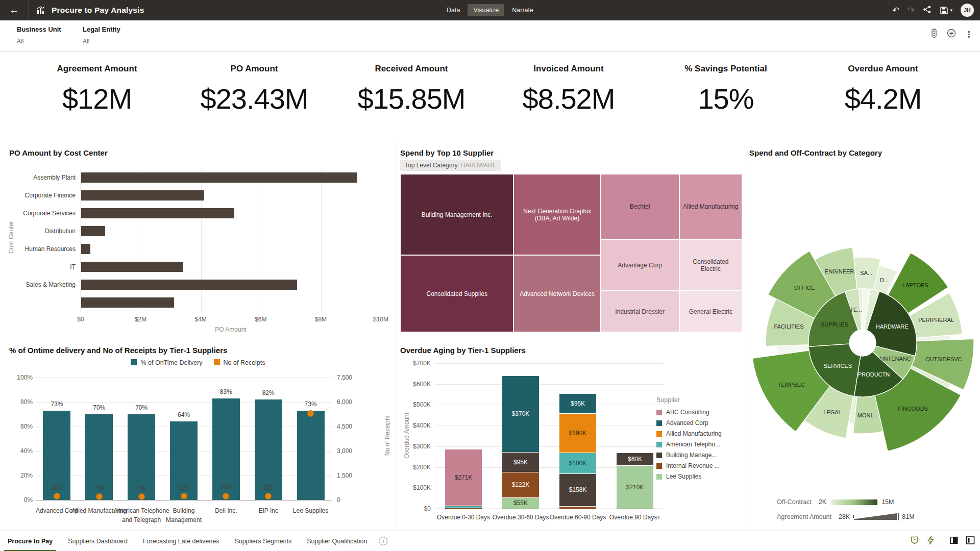 This screenshot has width=980, height=551. What do you see at coordinates (86, 249) in the screenshot?
I see `bar-Human Resources` at bounding box center [86, 249].